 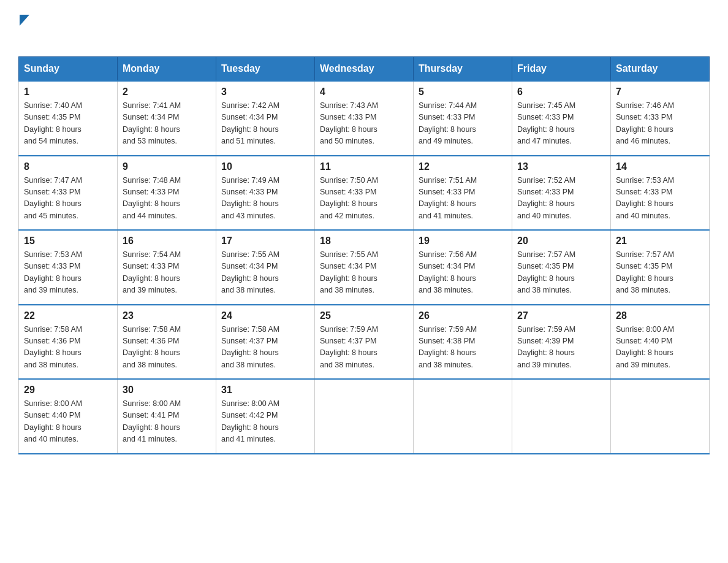 I want to click on calendar-cell: 26 Sunrise: 7:59 AMSunset: 4:38 PMDaylig…, so click(x=463, y=342).